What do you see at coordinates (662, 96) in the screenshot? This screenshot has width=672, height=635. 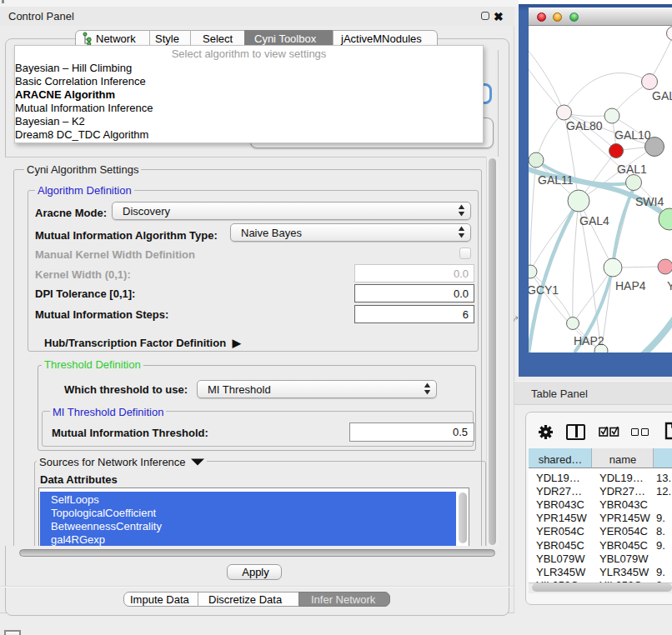 I see `svg-text: GAL7` at bounding box center [662, 96].